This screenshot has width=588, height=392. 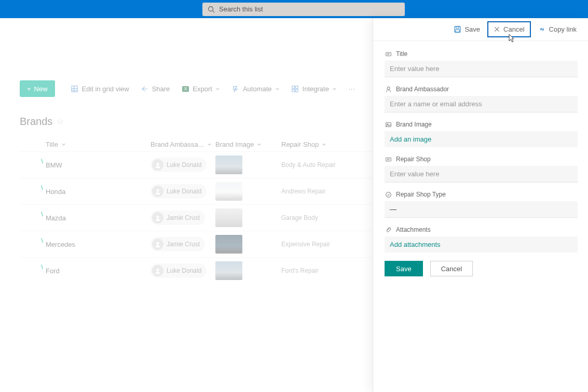 What do you see at coordinates (452, 269) in the screenshot?
I see `cancel-button: Cancel` at bounding box center [452, 269].